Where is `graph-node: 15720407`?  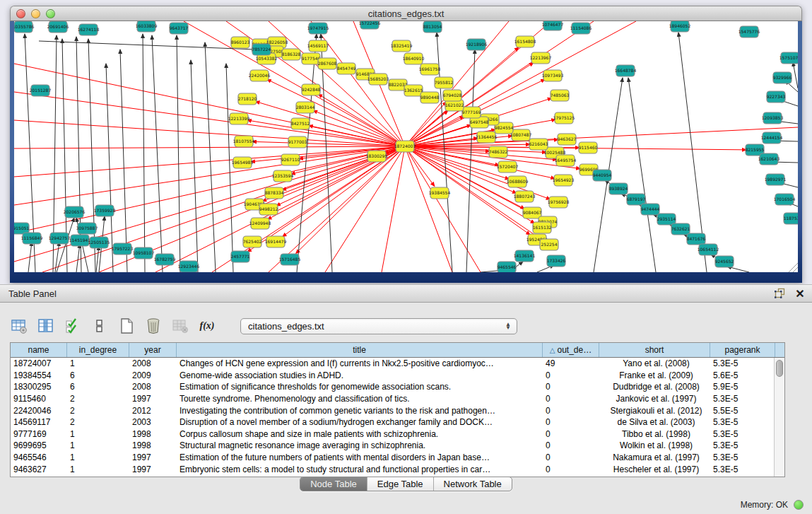 graph-node: 15720407 is located at coordinates (507, 167).